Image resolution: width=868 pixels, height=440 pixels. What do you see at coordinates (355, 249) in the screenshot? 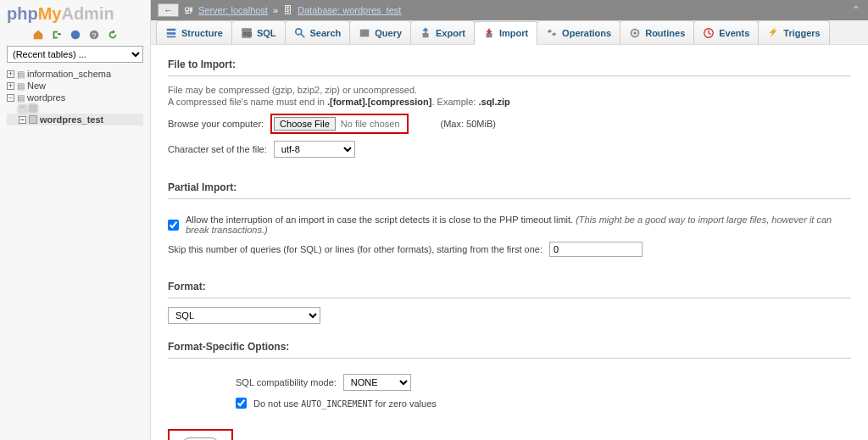
I see `skip-label: Skip this number of queries (for SQL) or…` at bounding box center [355, 249].